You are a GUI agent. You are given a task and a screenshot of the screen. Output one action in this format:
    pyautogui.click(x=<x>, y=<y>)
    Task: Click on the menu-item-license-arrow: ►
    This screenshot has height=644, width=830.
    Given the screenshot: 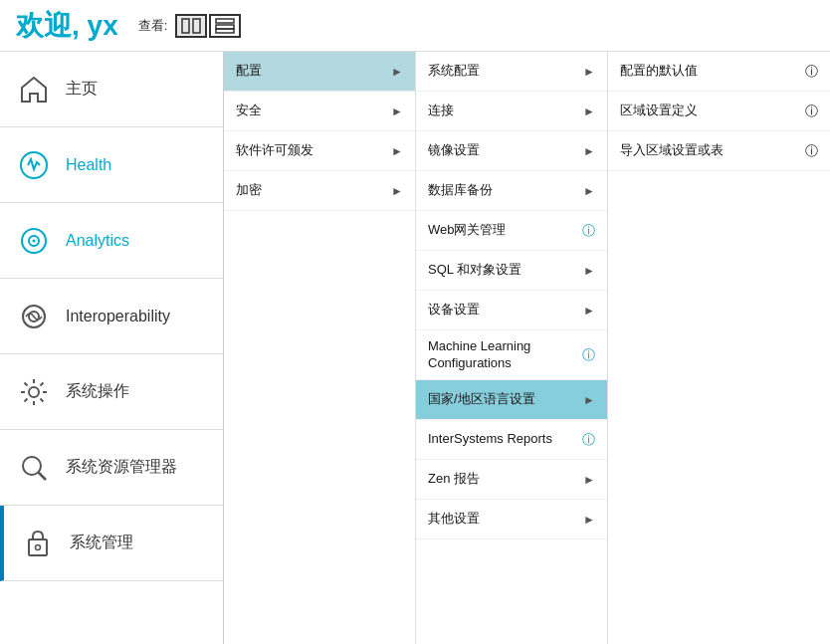 What is the action you would take?
    pyautogui.click(x=397, y=151)
    